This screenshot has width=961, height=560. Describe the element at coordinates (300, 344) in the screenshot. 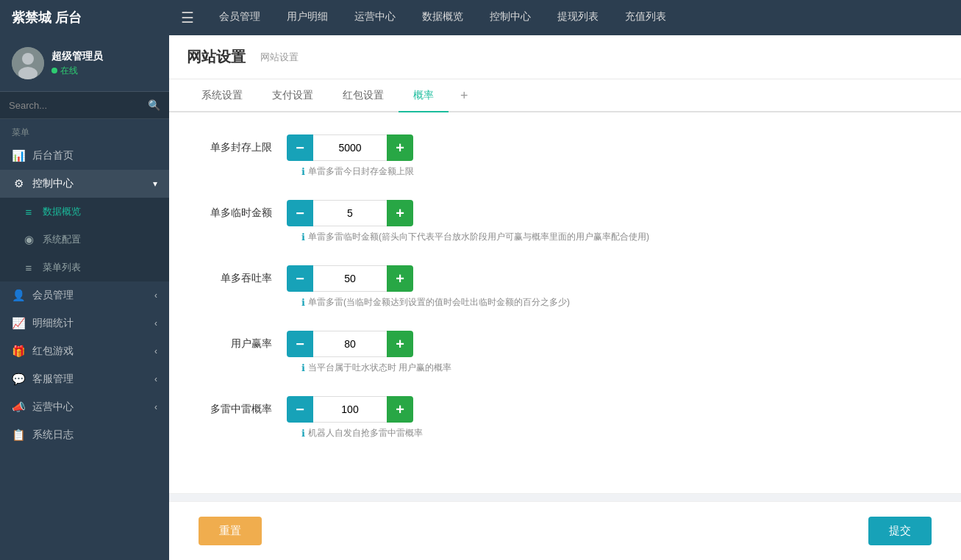

I see `minus-button-3: −` at that location.